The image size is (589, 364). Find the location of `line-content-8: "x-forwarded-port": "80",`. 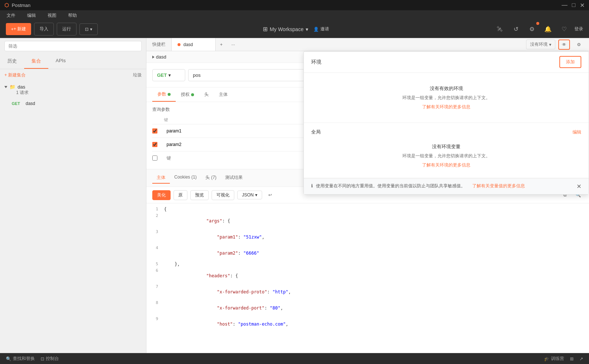

line-content-8: "x-forwarded-port": "80", is located at coordinates (376, 308).